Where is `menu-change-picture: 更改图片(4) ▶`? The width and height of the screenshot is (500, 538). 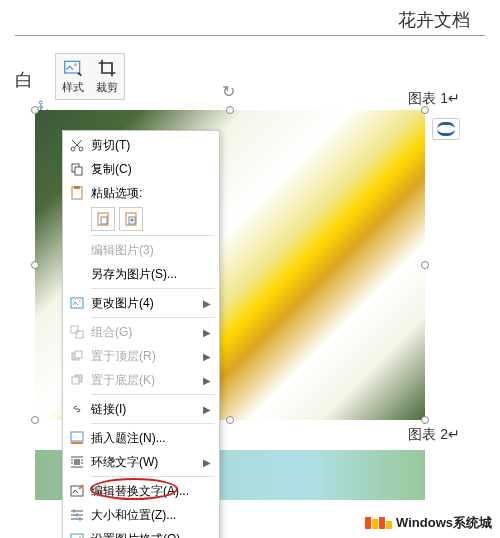 menu-change-picture: 更改图片(4) ▶ is located at coordinates (141, 303).